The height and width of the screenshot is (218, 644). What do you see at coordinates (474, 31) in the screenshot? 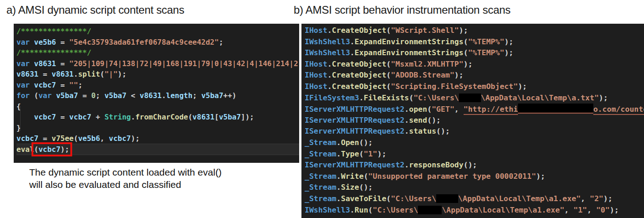
I see `code-line: IHost.CreateObject("WScript.Shell");` at bounding box center [474, 31].